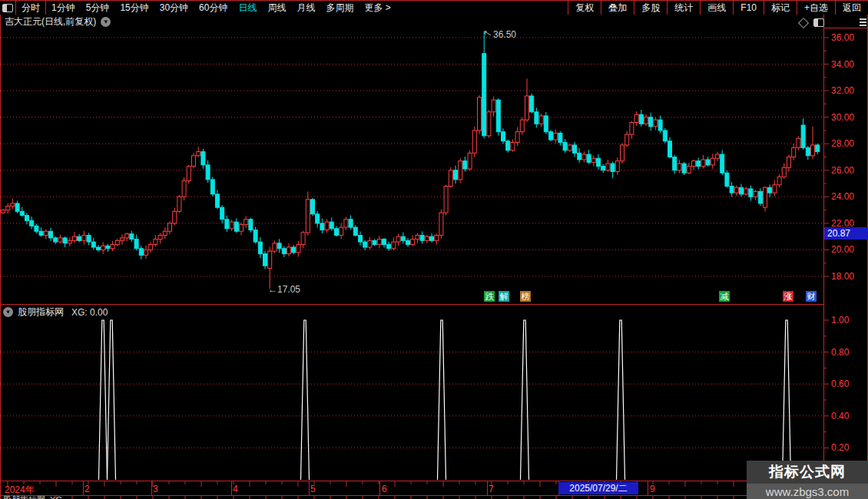 Image resolution: width=868 pixels, height=499 pixels. Describe the element at coordinates (819, 23) in the screenshot. I see `panel-layout-icon` at that location.